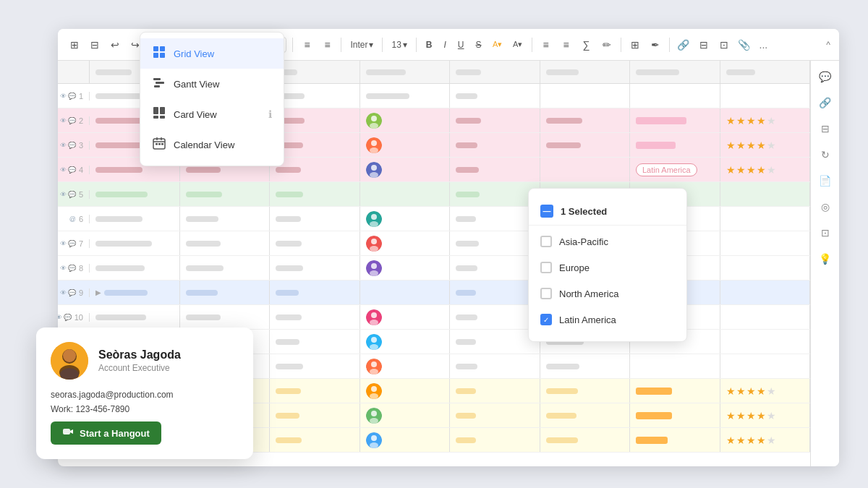 Image resolution: width=868 pixels, height=488 pixels. I want to click on view-item-grid: Grid View, so click(212, 53).